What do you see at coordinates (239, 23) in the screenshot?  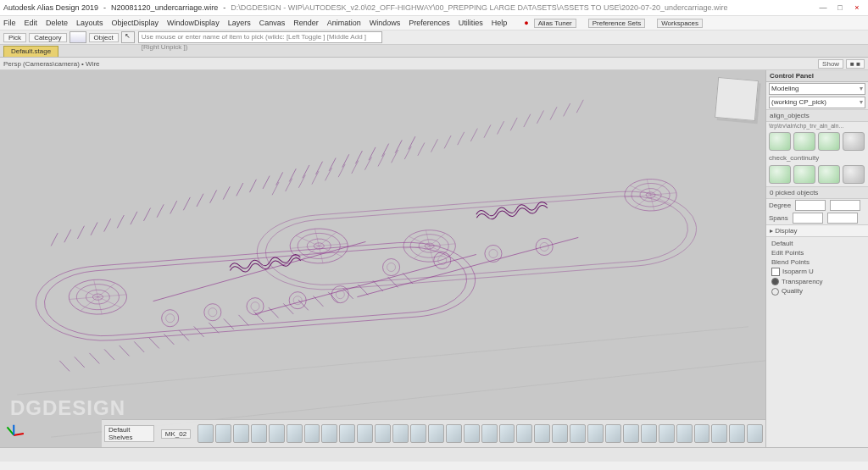 I see `menu-layers: Layers` at bounding box center [239, 23].